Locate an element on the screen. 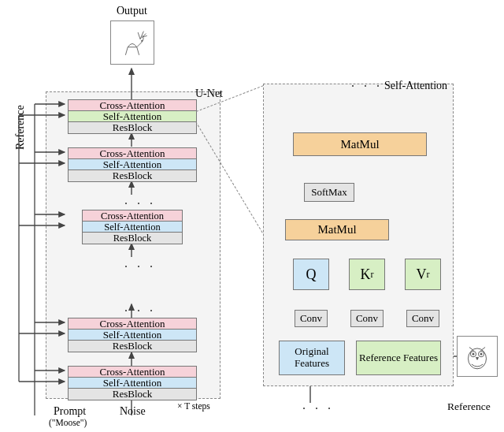 Image resolution: width=504 pixels, height=432 pixels. unet-resblock-1: ResBlock is located at coordinates (132, 176).